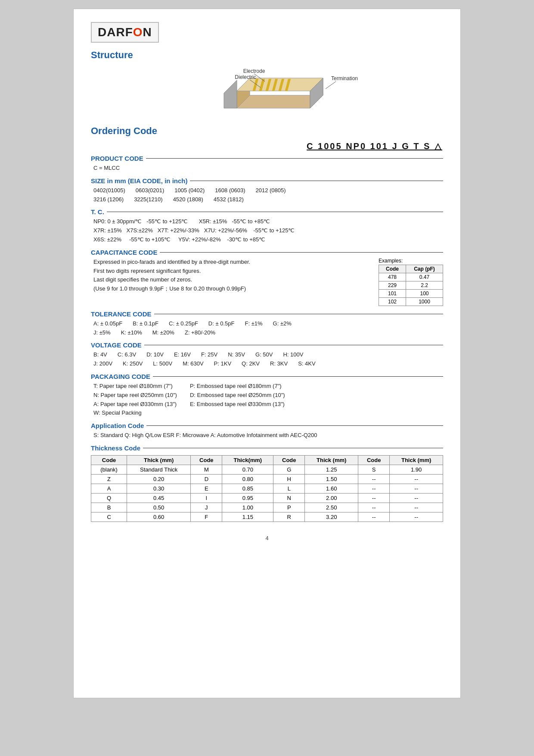 This screenshot has width=534, height=756. I want to click on capacitance-layout: Expressed in pico-farads and identified …, so click(267, 282).